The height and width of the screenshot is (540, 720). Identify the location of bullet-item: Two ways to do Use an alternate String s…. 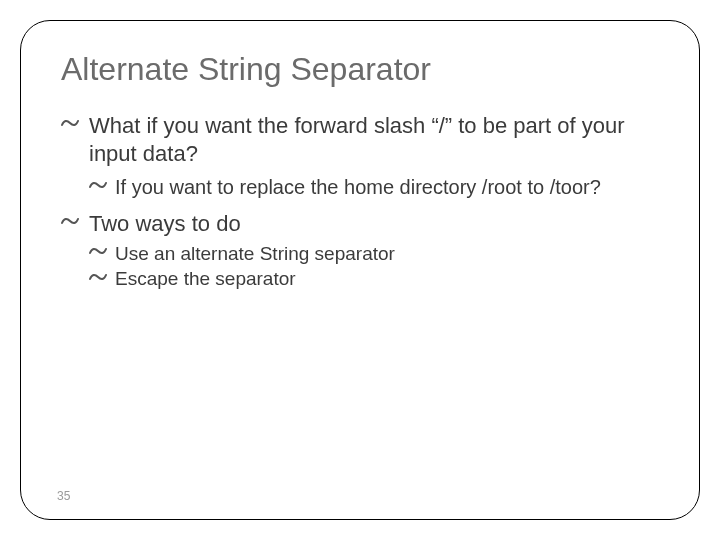
(360, 250).